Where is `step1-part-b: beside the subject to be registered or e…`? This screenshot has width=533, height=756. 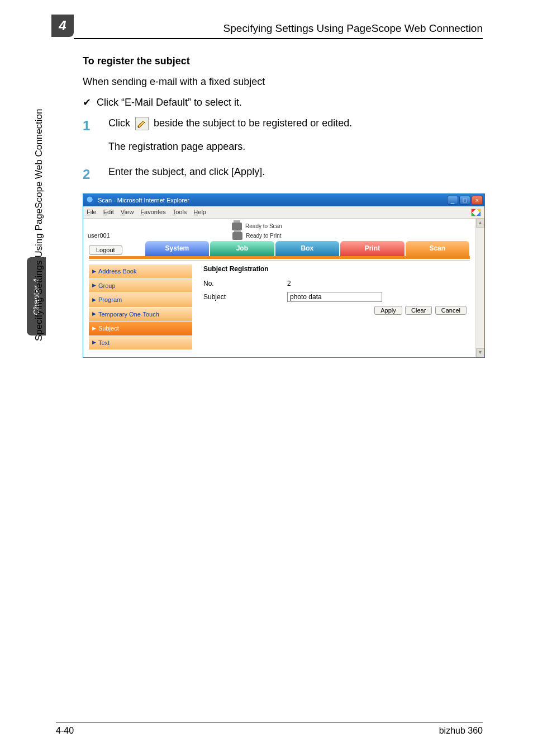
step1-part-b: beside the subject to be registered or e… is located at coordinates (253, 123).